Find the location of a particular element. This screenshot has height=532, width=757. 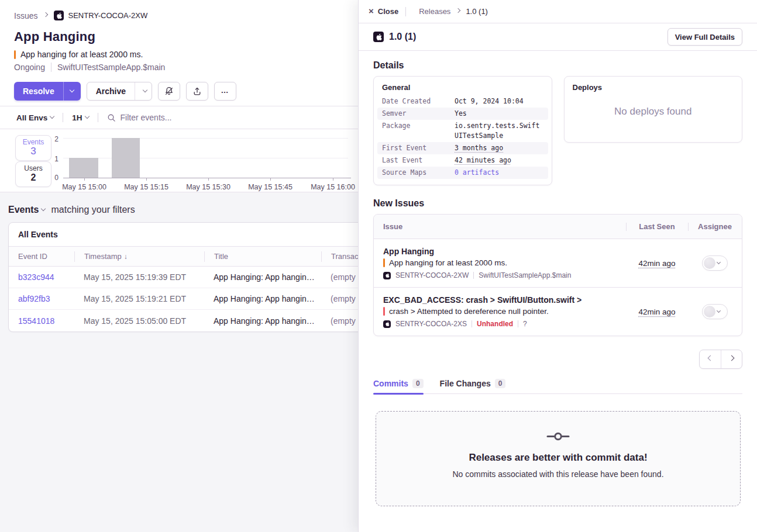

general-card-title: General is located at coordinates (463, 88).